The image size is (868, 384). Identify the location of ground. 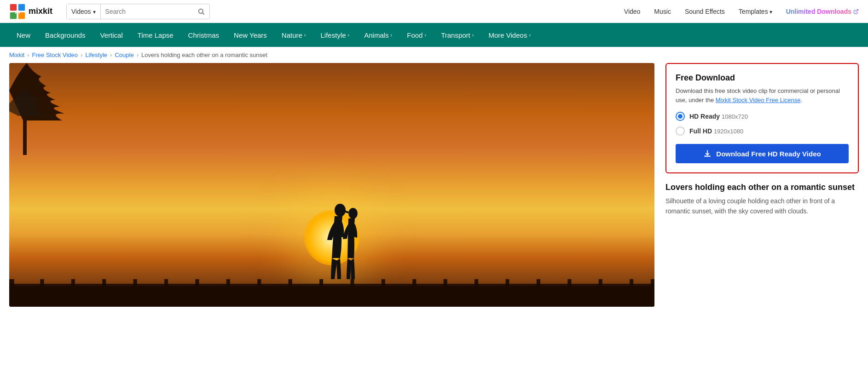
(332, 296).